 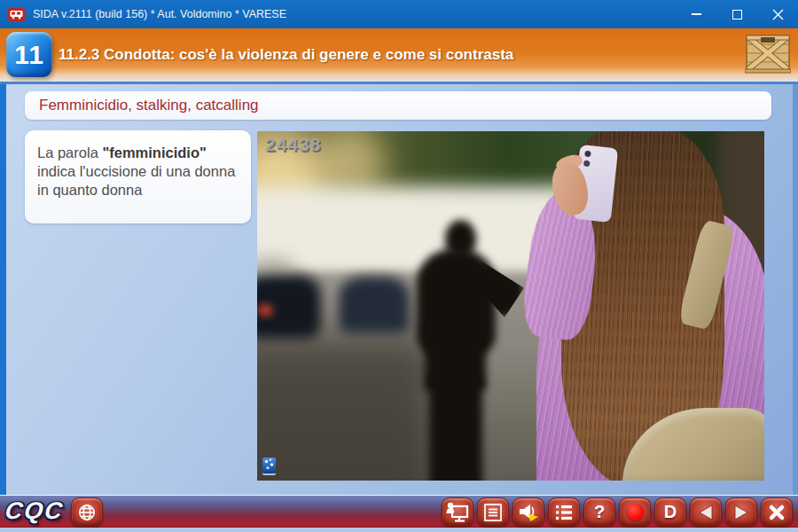 I want to click on dictionary-button: D, so click(x=670, y=512).